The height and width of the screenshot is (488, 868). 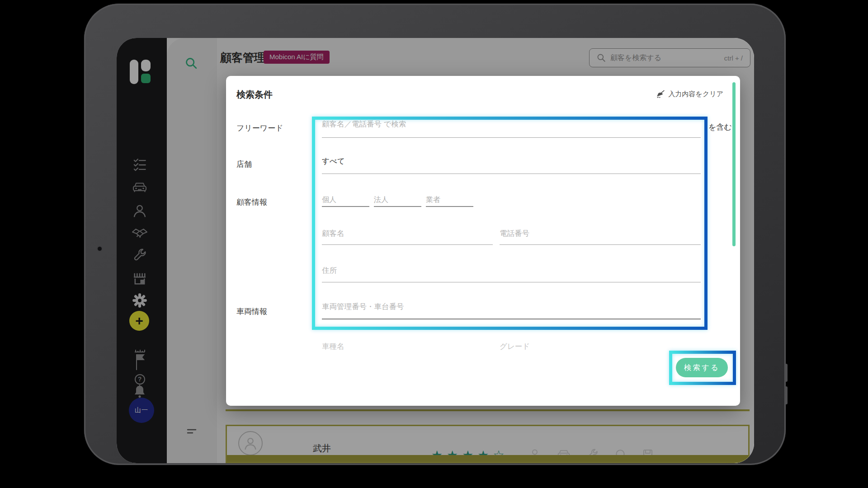 I want to click on freeword-label: フリーワード, so click(x=260, y=128).